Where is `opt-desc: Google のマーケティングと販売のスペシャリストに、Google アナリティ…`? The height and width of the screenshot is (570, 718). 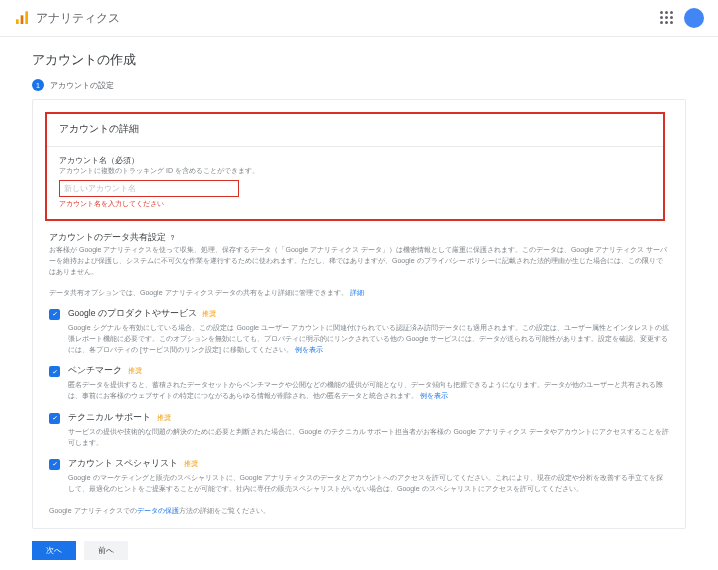
opt-desc: Google のマーケティングと販売のスペシャリストに、Google アナリティ… is located at coordinates (368, 483).